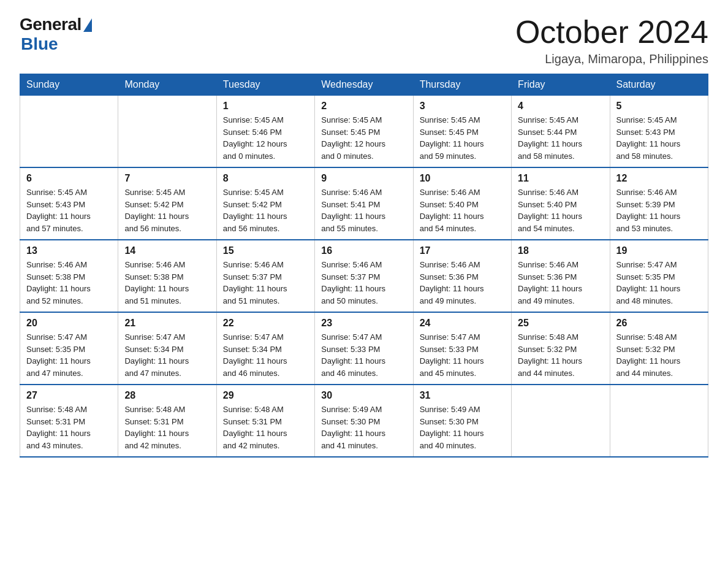  What do you see at coordinates (364, 348) in the screenshot?
I see `calendar-cell: 23Sunrise: 5:47 AMSunset: 5:33 PMDayligh…` at bounding box center [364, 348].